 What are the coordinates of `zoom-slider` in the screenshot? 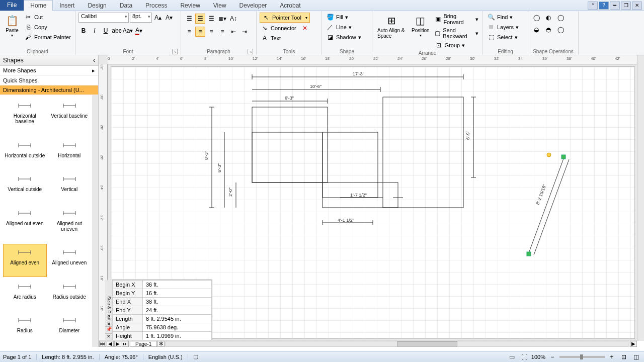 It's located at (582, 357).